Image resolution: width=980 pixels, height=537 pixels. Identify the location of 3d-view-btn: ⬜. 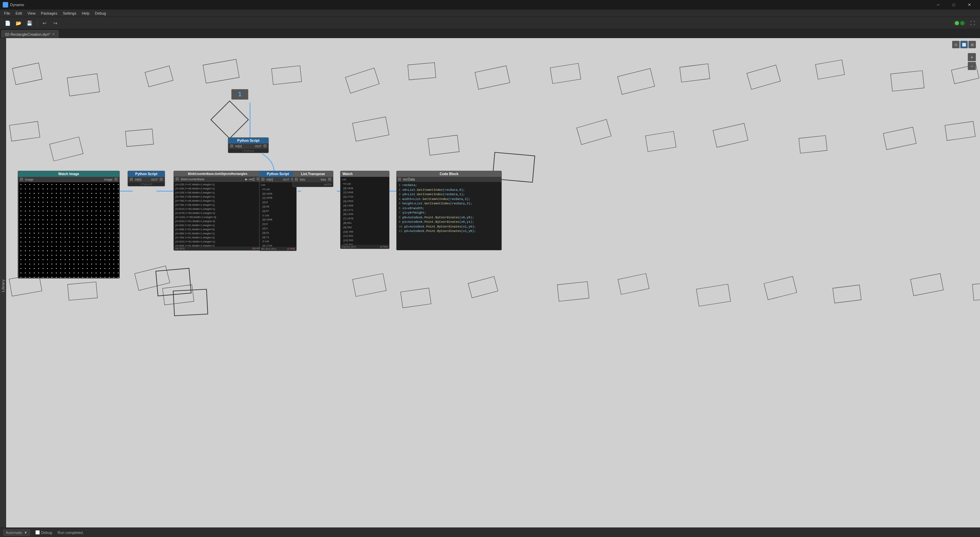
(964, 44).